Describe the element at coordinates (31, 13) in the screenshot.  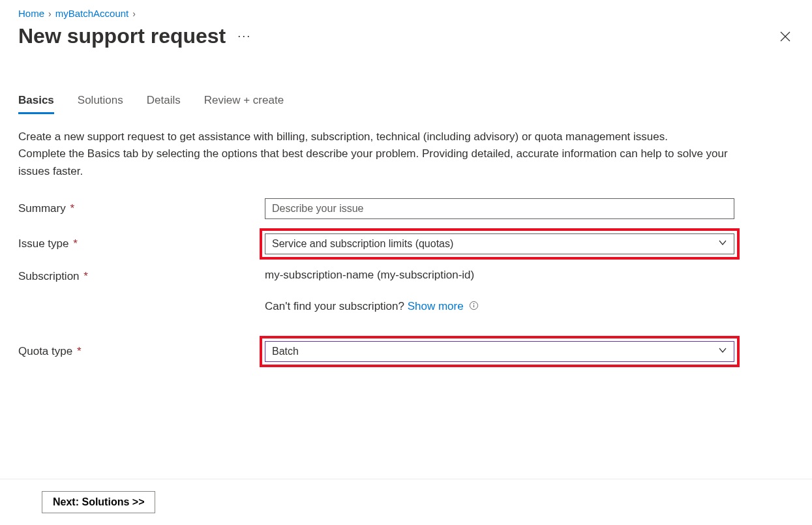
I see `breadcrumb-home: Home` at that location.